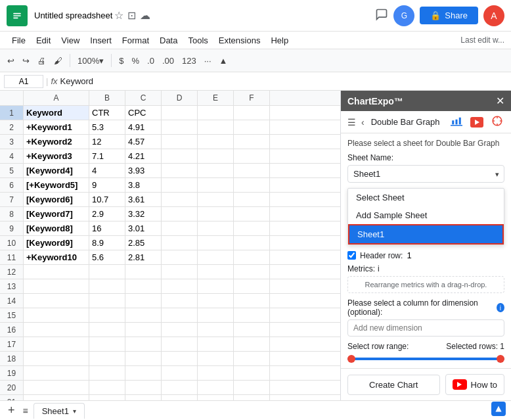 This screenshot has width=511, height=420. What do you see at coordinates (180, 301) in the screenshot?
I see `cell-d14` at bounding box center [180, 301].